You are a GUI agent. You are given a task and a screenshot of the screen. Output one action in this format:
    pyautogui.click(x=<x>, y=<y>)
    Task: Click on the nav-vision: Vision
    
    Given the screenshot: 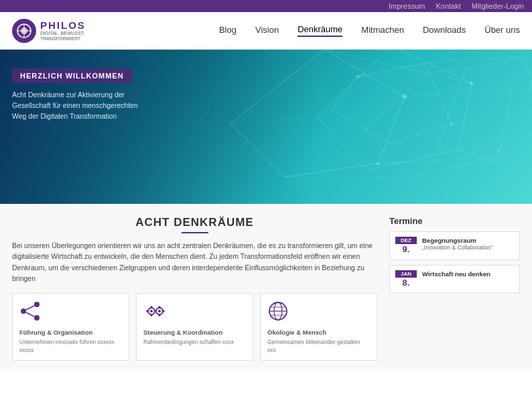 What is the action you would take?
    pyautogui.click(x=267, y=31)
    